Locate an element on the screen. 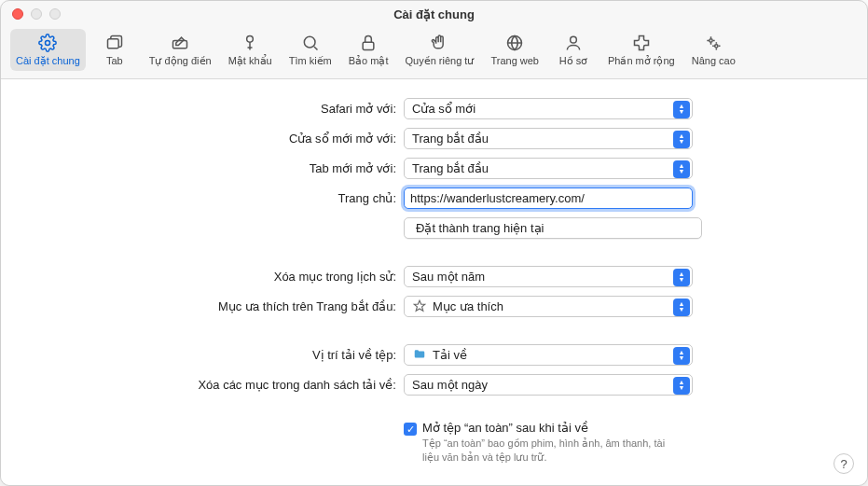 The width and height of the screenshot is (868, 486). toolbar-tab-gears: Nâng cao is located at coordinates (714, 50).